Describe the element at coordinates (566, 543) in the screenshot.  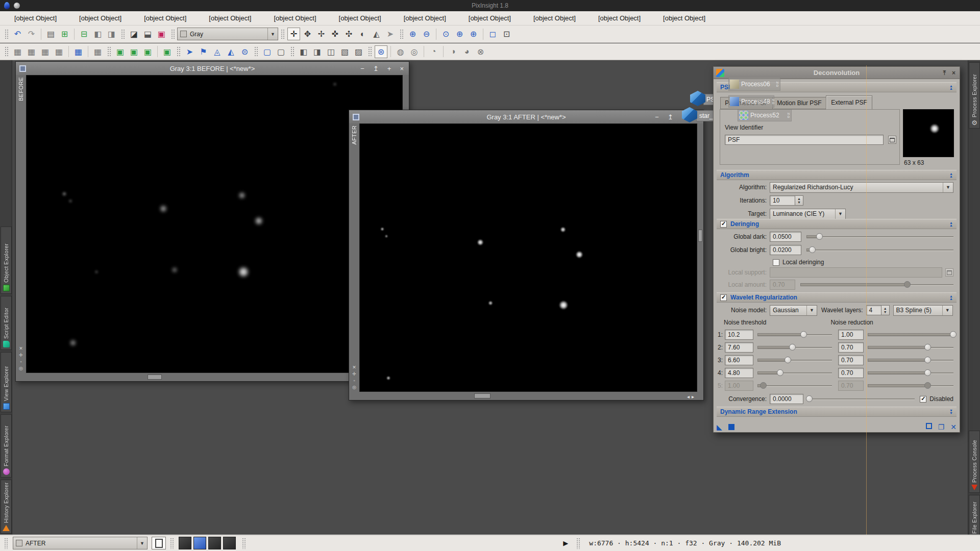
I see `play-icon: ▶` at that location.